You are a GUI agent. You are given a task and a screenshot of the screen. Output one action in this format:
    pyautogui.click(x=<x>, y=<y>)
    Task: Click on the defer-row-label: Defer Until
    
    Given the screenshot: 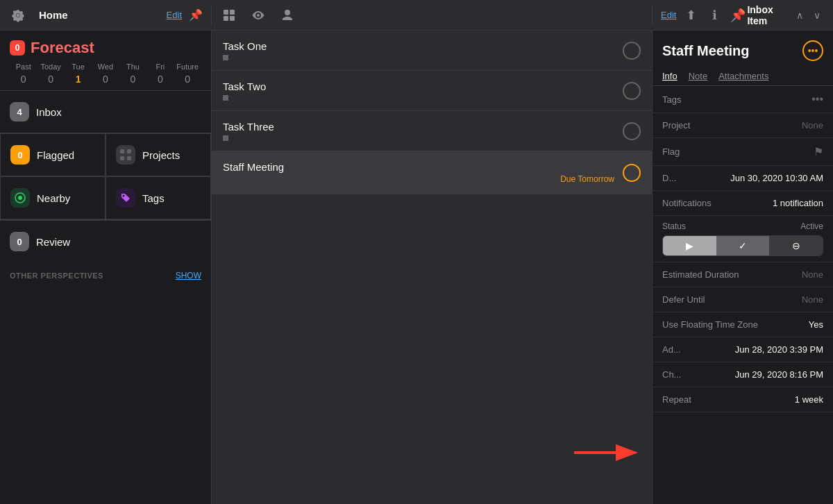 What is the action you would take?
    pyautogui.click(x=683, y=300)
    